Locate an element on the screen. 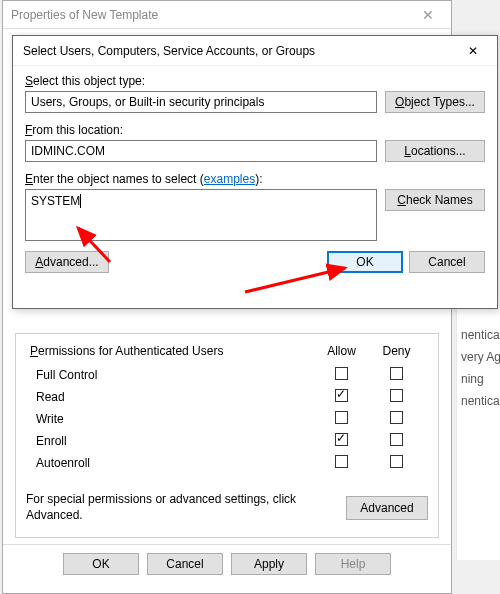 Image resolution: width=500 pixels, height=594 pixels. locations-button: Locations... is located at coordinates (435, 151).